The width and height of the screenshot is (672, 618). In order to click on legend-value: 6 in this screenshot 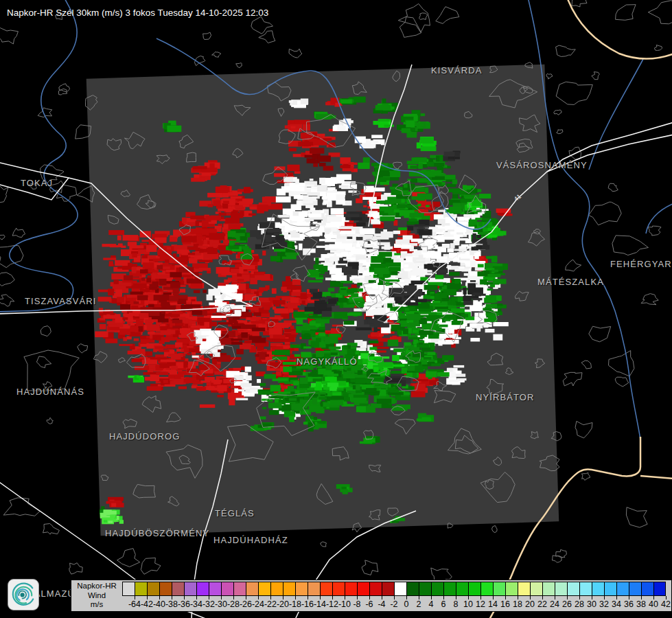, I will do `click(443, 604)`.